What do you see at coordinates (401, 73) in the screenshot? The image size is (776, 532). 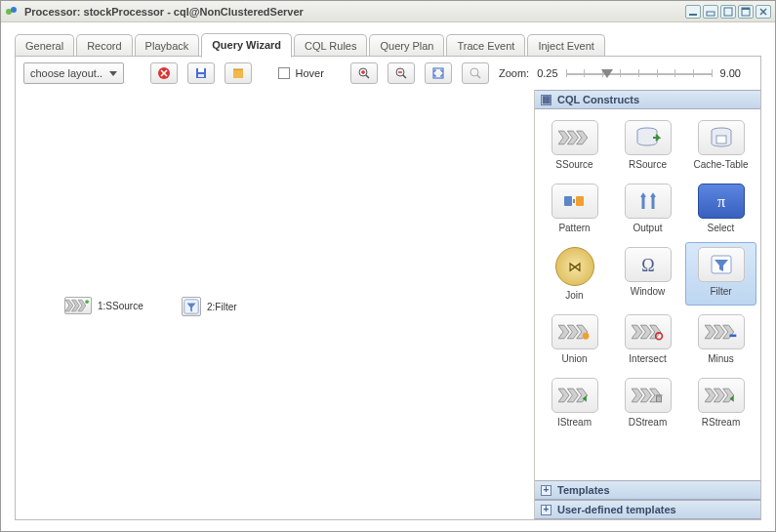 I see `zoom-out-button` at bounding box center [401, 73].